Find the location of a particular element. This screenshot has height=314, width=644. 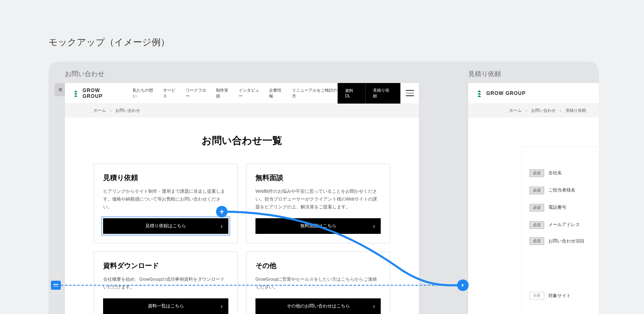

nav-item: インタビュー is located at coordinates (250, 93).